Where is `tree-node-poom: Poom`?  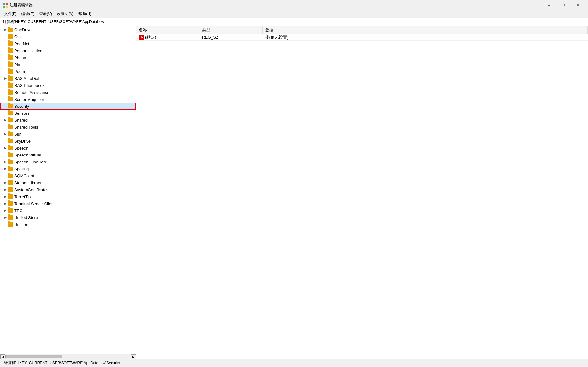 tree-node-poom: Poom is located at coordinates (68, 71).